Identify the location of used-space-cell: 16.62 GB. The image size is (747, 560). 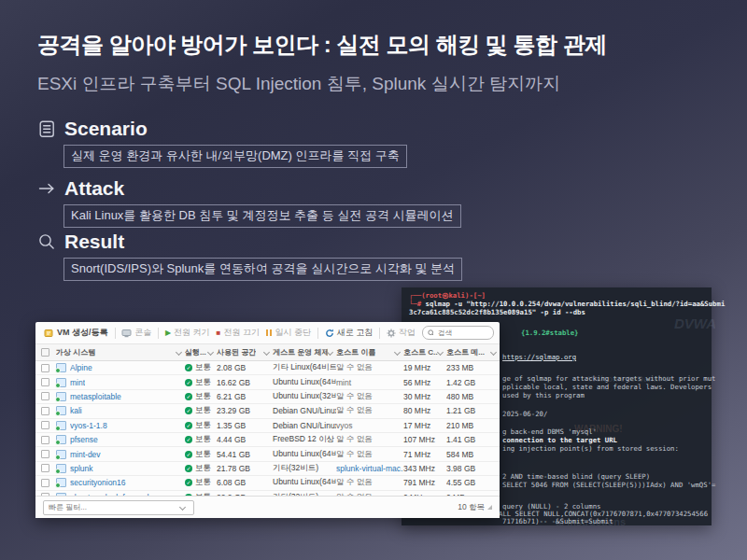
(245, 383).